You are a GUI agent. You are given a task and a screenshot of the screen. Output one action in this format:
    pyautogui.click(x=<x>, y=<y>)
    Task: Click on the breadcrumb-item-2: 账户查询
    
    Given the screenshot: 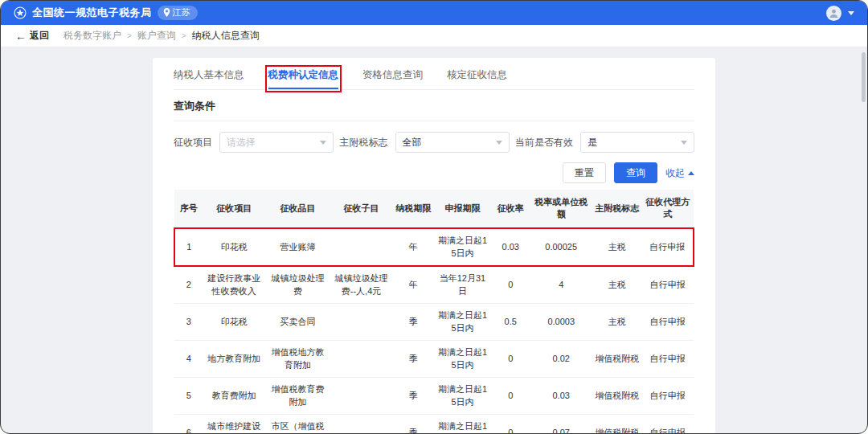 What is the action you would take?
    pyautogui.click(x=157, y=35)
    